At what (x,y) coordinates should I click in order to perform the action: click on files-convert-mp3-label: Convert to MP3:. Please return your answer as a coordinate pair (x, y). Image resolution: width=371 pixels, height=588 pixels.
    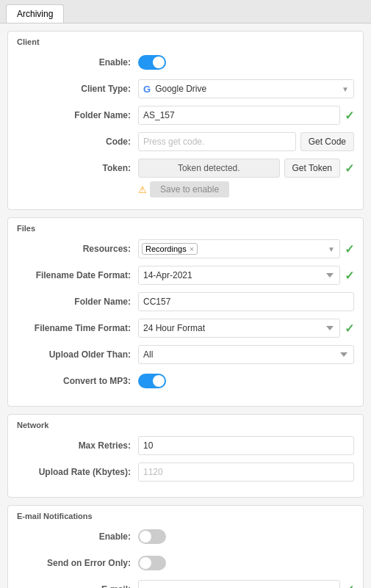
    Looking at the image, I should click on (78, 381).